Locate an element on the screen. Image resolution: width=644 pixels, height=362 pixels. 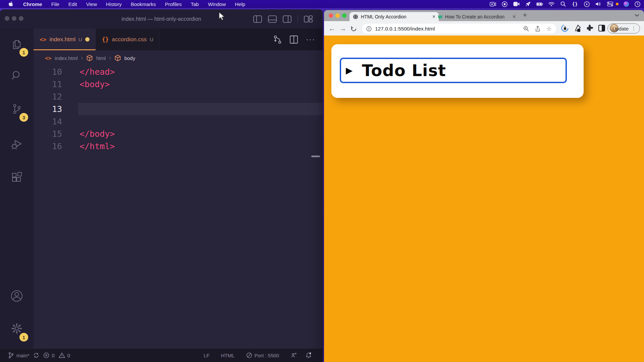
extensions-icon is located at coordinates (17, 178).